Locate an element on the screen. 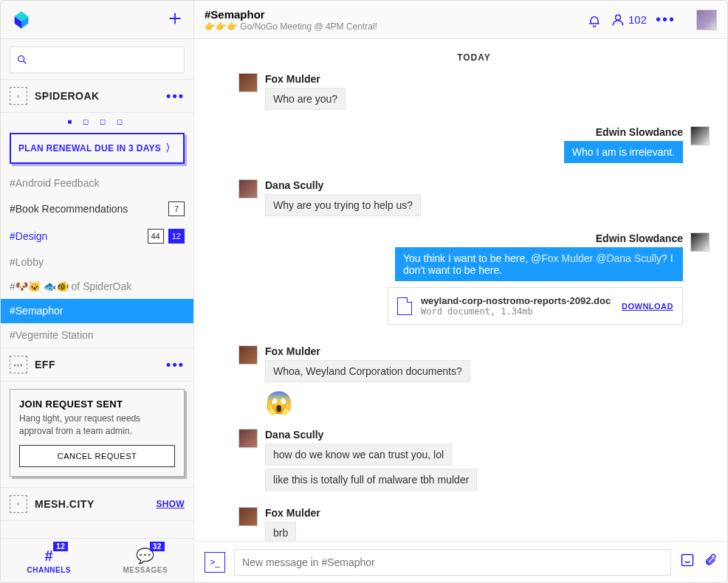  tab-label: MESSAGES is located at coordinates (145, 570).